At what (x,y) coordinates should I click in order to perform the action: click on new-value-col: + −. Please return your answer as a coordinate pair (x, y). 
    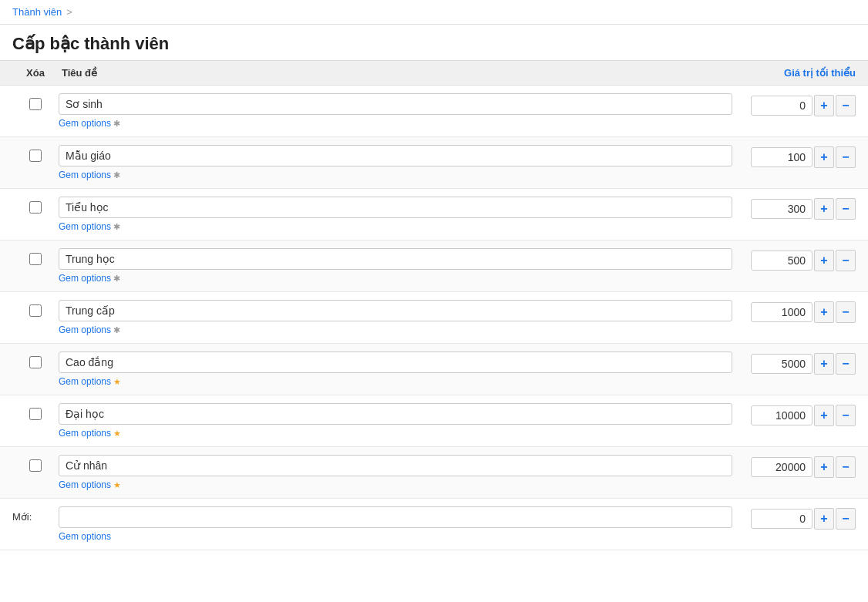
    Looking at the image, I should click on (794, 518).